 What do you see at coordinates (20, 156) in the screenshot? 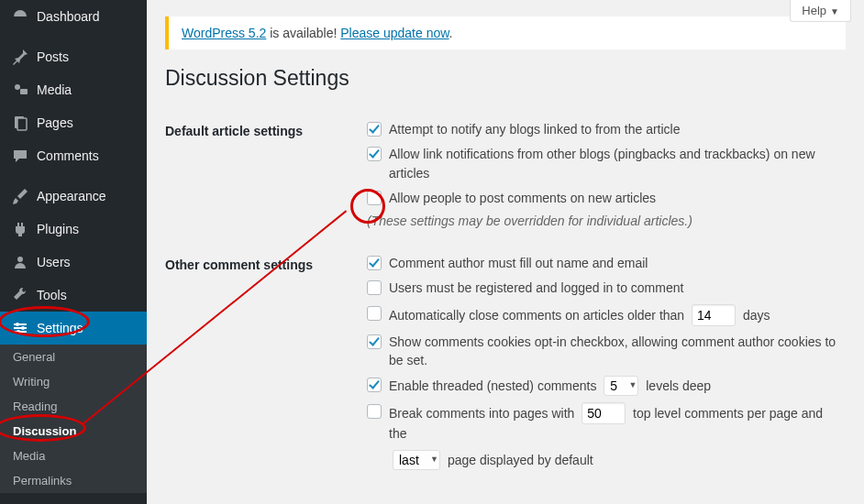
I see `comments-icon` at bounding box center [20, 156].